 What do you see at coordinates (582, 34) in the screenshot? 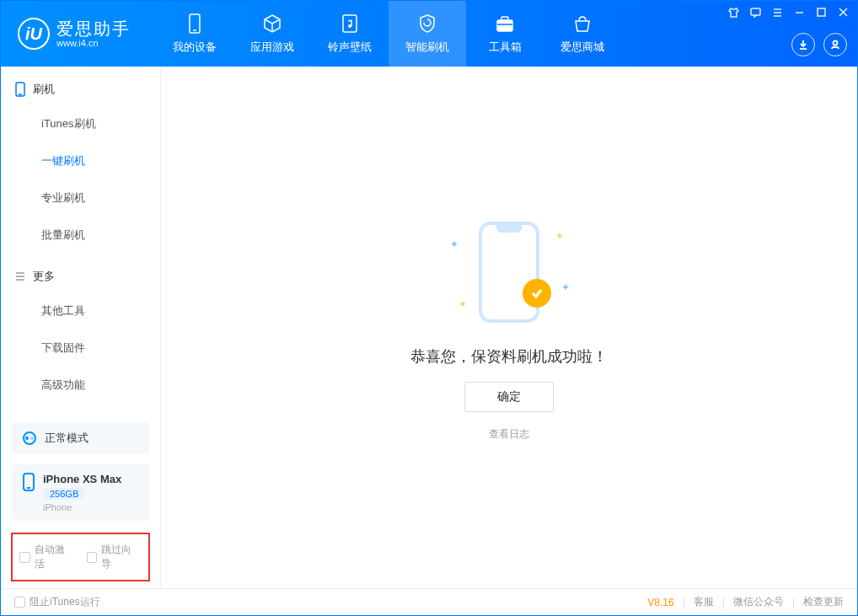
I see `tab-store: 爱思商城` at bounding box center [582, 34].